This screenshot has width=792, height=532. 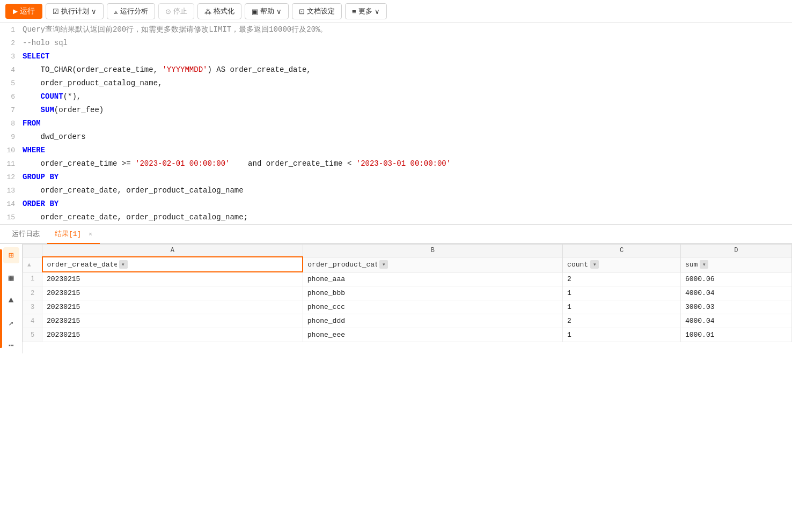 What do you see at coordinates (219, 11) in the screenshot?
I see `format-button: ⁂ 格式化` at bounding box center [219, 11].